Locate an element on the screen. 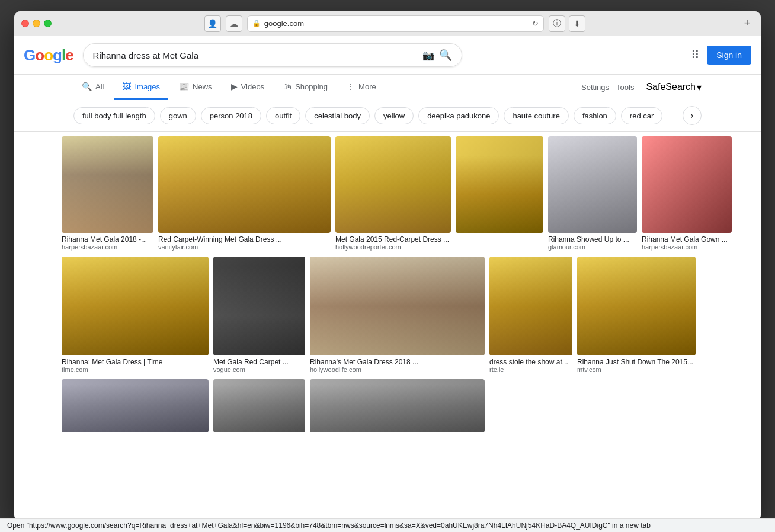  image-item-7: Rihanna: Met Gala Dress | Time time.com is located at coordinates (135, 315).